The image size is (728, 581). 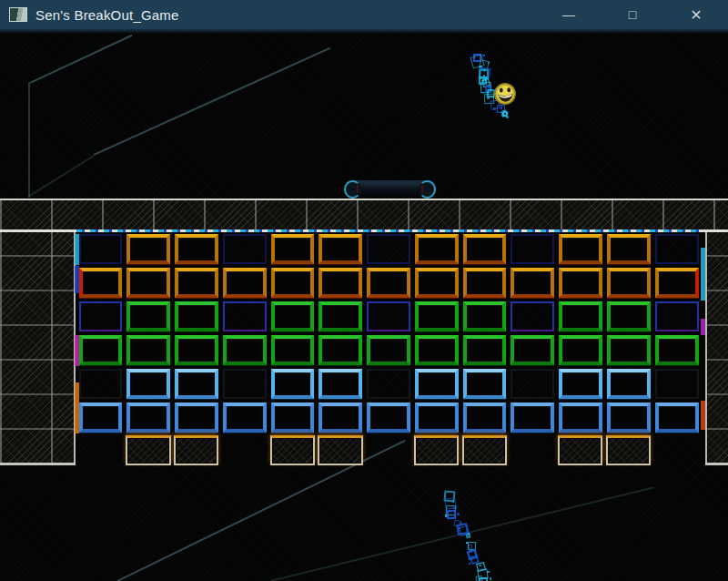 What do you see at coordinates (389, 188) in the screenshot?
I see `paddle` at bounding box center [389, 188].